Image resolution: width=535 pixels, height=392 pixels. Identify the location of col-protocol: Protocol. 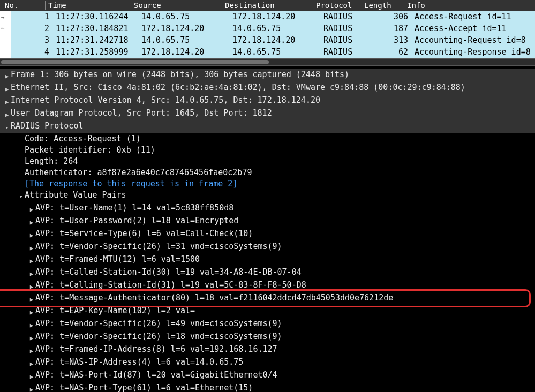
(337, 5).